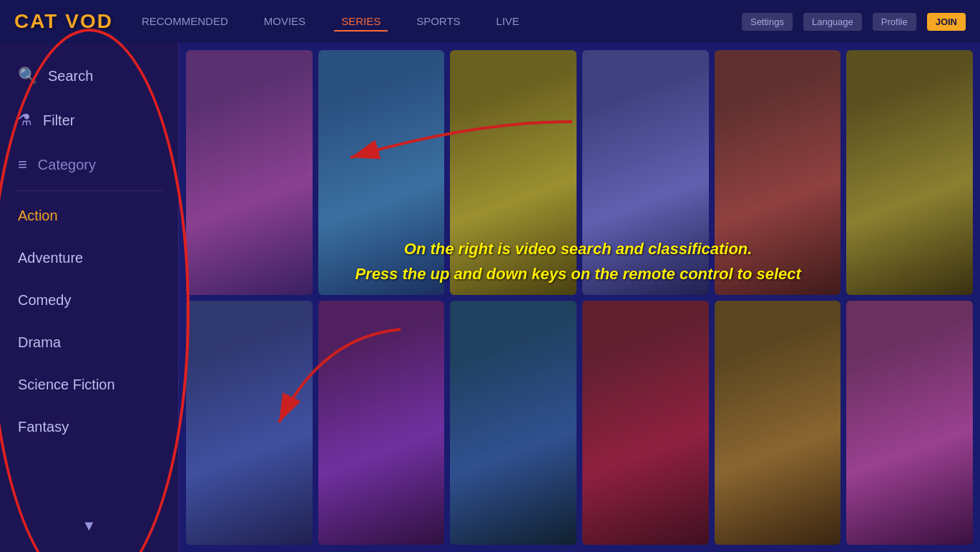  Describe the element at coordinates (89, 427) in the screenshot. I see `sidebar-item-fantasy: Fantasy` at that location.